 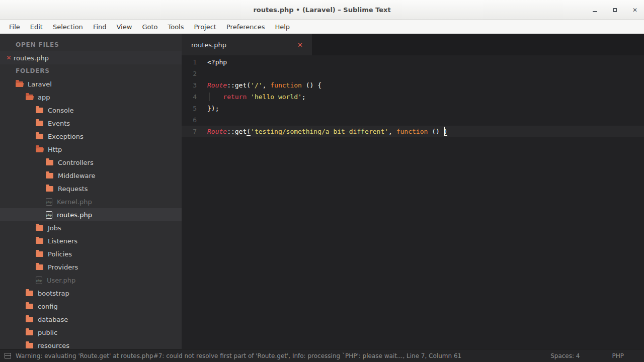 I want to click on menu-item-selection: Selection, so click(x=68, y=27).